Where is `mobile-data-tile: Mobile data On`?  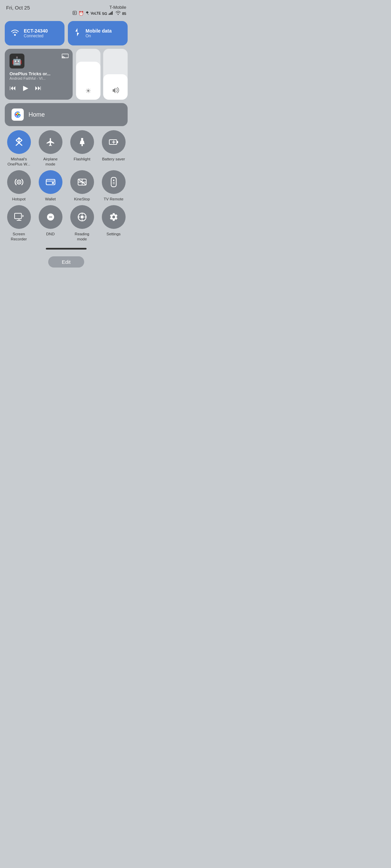
mobile-data-tile: Mobile data On is located at coordinates (98, 33).